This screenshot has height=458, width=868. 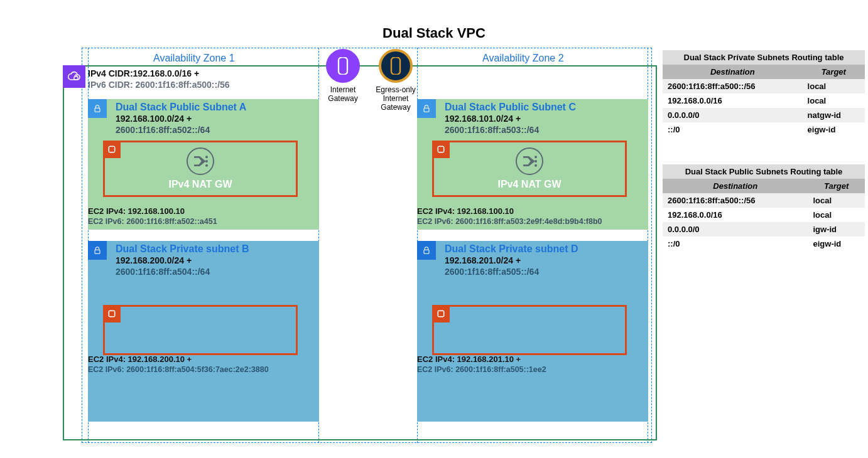 I want to click on dest-cell: 192.168.0.0/16, so click(x=732, y=100).